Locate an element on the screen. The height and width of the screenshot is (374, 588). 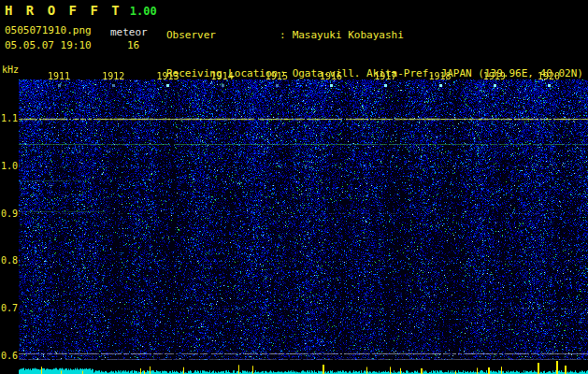
freq-axis-unit: kHz is located at coordinates (10, 69).